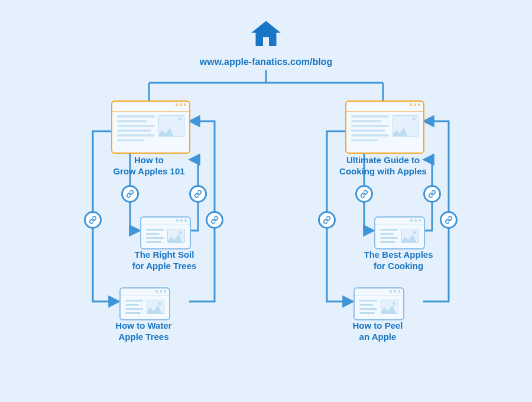 The image size is (532, 402). What do you see at coordinates (378, 332) in the screenshot?
I see `child-title-right-2: How to Peelan Apple` at bounding box center [378, 332].